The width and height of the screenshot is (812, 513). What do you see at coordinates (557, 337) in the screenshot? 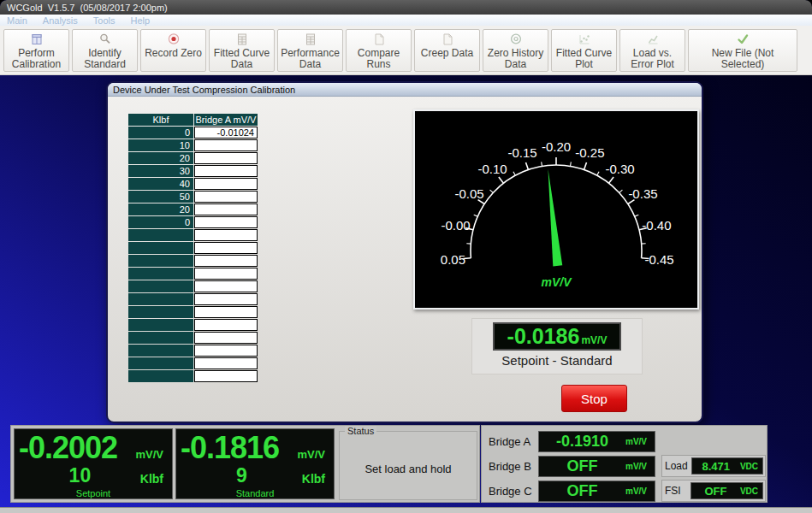
I see `difference-display: -0.0186 mV/V` at bounding box center [557, 337].